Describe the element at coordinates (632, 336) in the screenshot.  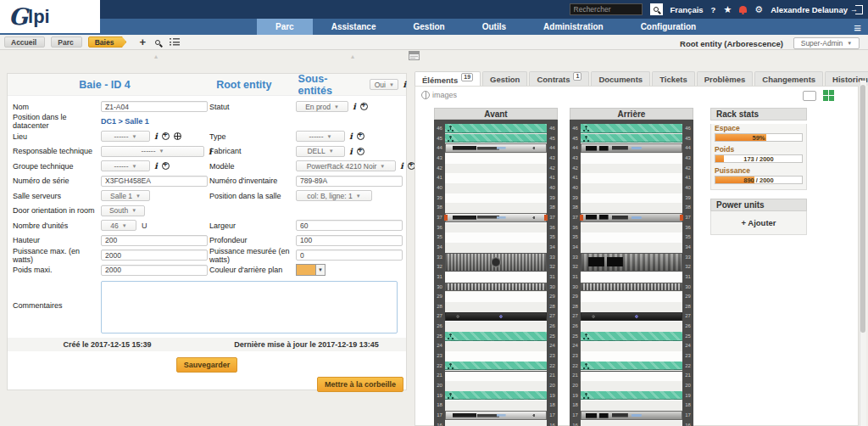
I see `rack-item-rear-u25` at that location.